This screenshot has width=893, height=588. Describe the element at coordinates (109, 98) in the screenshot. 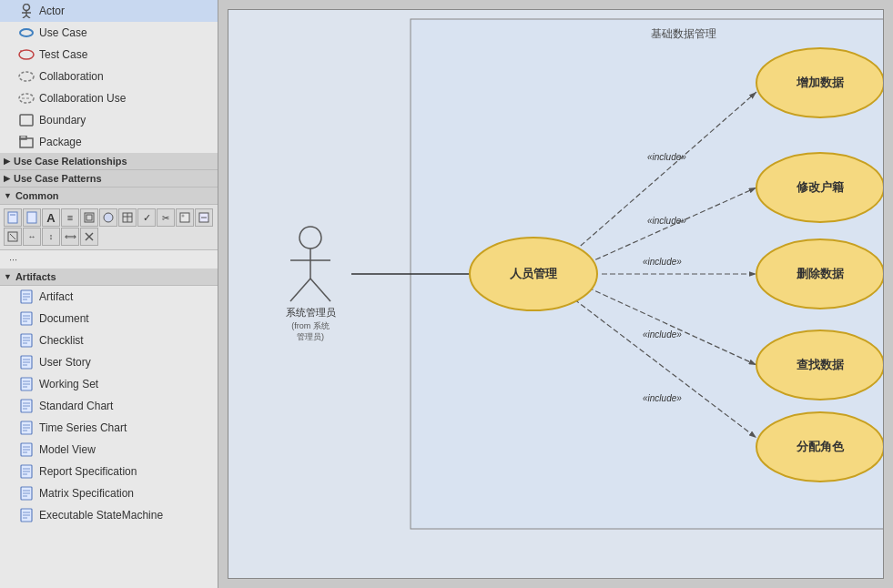

I see `sidebar-item-collaboration-use: Collaboration Use` at that location.